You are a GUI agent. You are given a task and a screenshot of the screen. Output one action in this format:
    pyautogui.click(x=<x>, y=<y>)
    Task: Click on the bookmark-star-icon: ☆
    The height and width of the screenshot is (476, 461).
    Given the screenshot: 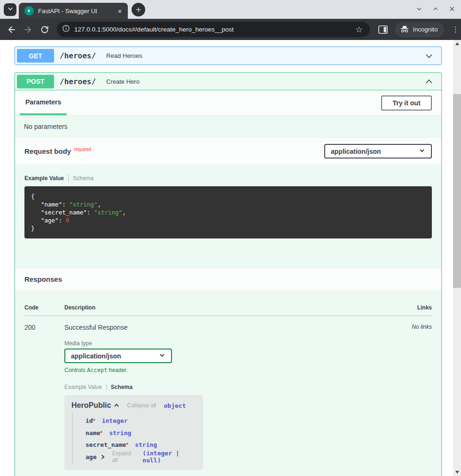 What is the action you would take?
    pyautogui.click(x=359, y=30)
    